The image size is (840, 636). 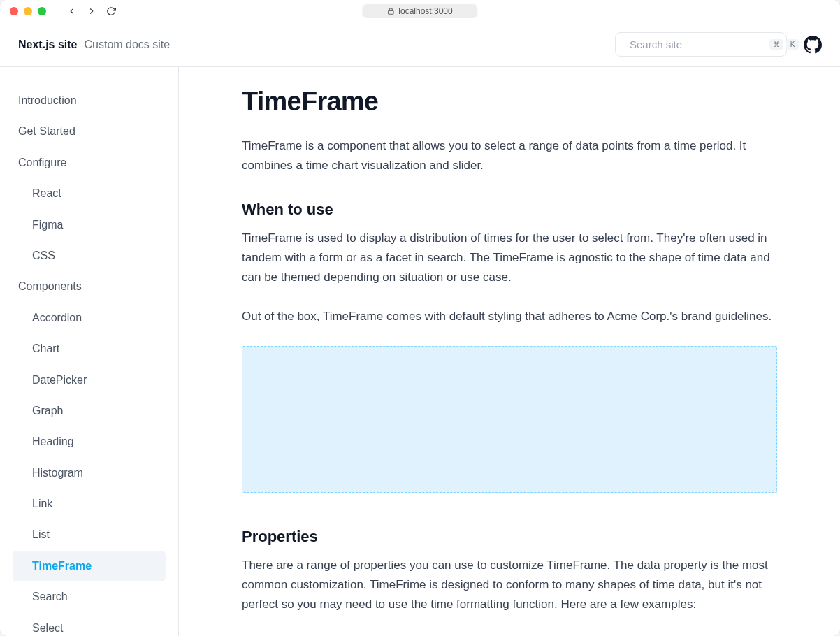 What do you see at coordinates (391, 11) in the screenshot?
I see `lock-icon` at bounding box center [391, 11].